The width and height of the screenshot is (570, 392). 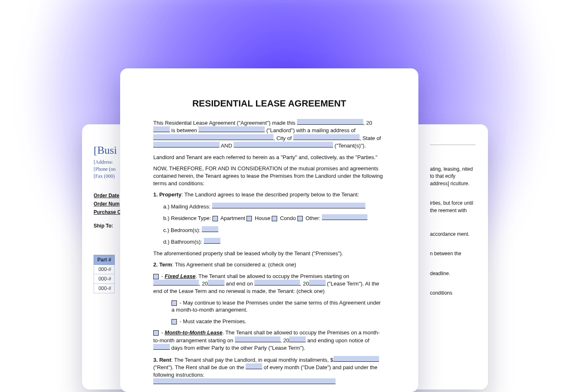 I want to click on text: This Residential Lease Agreement ("Agree…, so click(x=225, y=123).